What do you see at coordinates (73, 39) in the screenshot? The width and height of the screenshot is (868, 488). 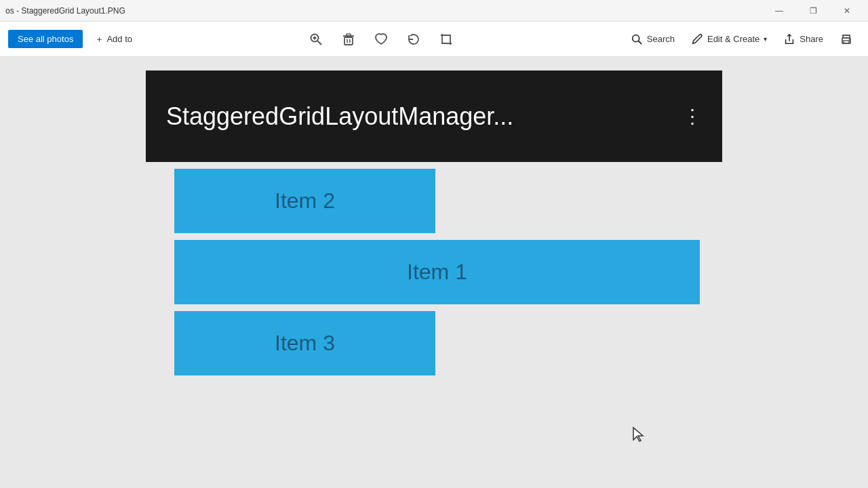 I see `toolbar-left: See all photos ＋ Add to` at bounding box center [73, 39].